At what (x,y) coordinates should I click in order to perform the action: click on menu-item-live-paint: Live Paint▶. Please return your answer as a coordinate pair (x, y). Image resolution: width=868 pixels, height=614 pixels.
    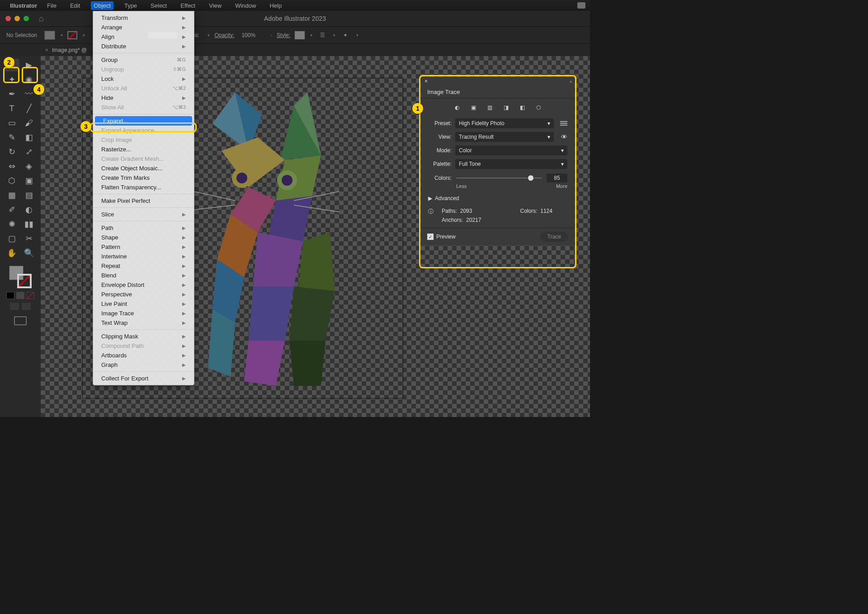
    Looking at the image, I should click on (144, 304).